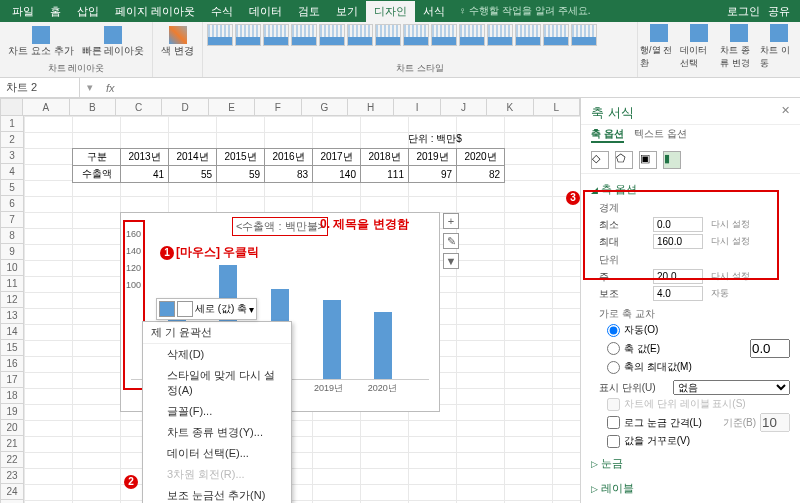 The height and width of the screenshot is (503, 800). I want to click on share-button: 공유, so click(779, 12).